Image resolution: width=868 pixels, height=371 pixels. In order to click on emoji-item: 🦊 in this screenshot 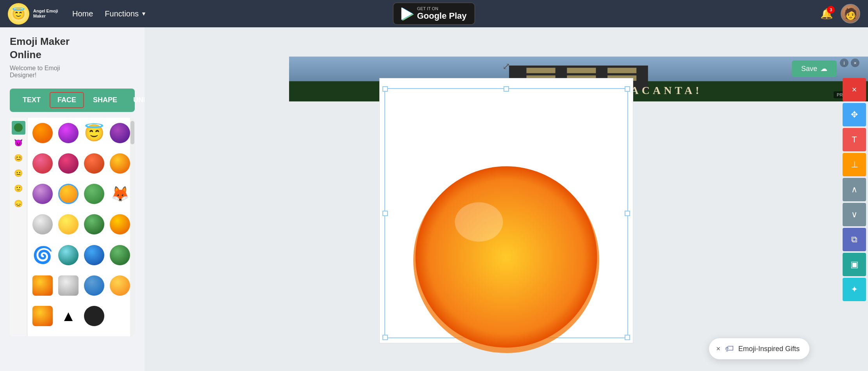, I will do `click(120, 194)`.